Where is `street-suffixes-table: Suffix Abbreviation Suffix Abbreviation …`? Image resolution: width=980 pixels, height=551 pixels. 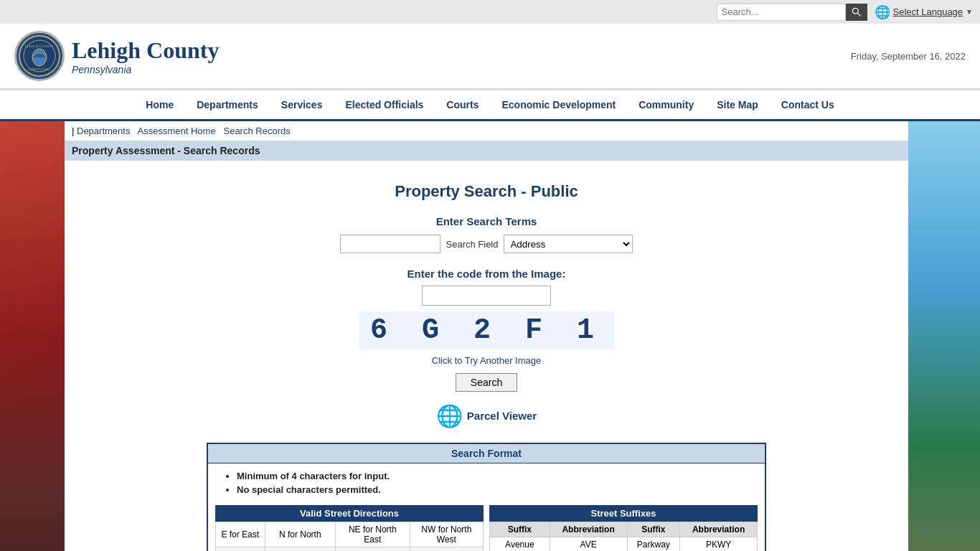 street-suffixes-table: Suffix Abbreviation Suffix Abbreviation … is located at coordinates (623, 537).